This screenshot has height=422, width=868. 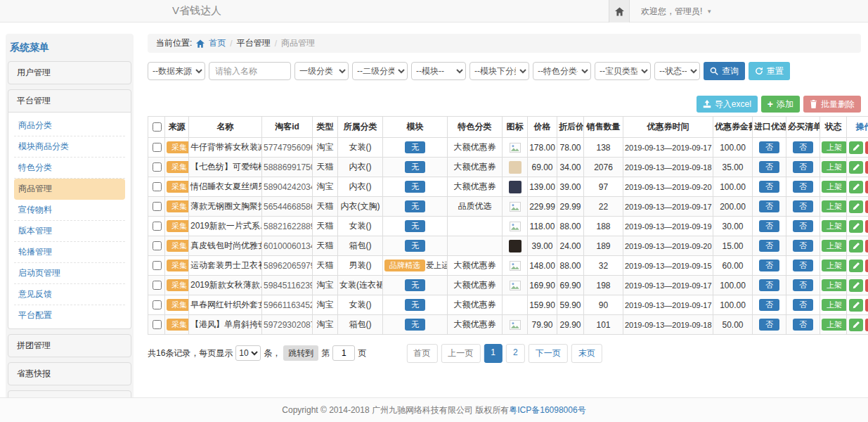 What do you see at coordinates (380, 71) in the screenshot?
I see `filter-select-level2-category: --二级分类--` at bounding box center [380, 71].